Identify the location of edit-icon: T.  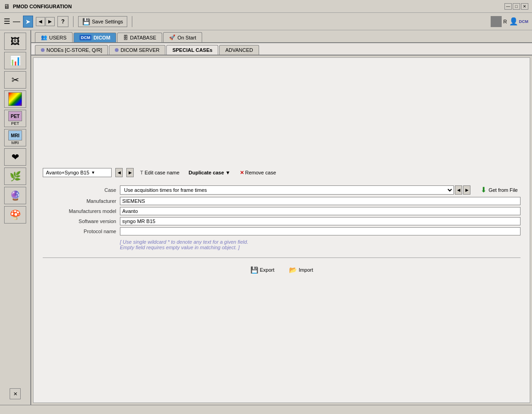
(141, 173).